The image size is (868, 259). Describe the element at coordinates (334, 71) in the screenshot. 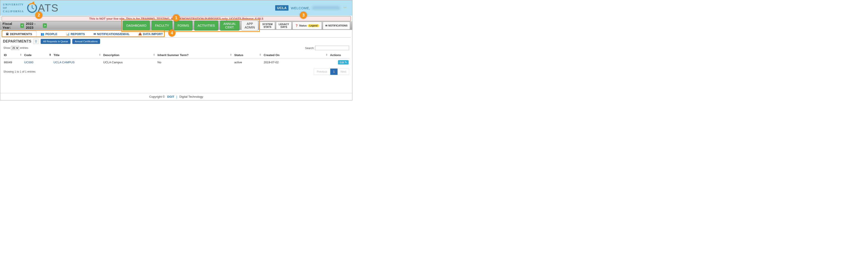

I see `page-1-button: 1` at that location.